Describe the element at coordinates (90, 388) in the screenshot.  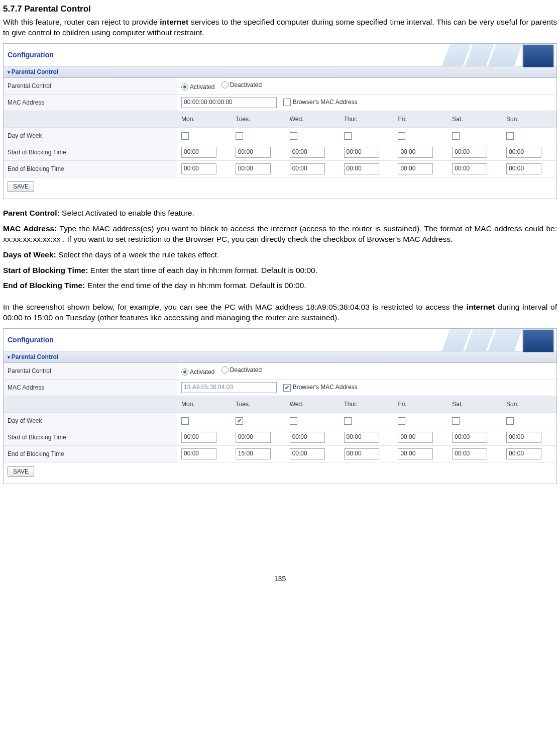
I see `row-label-mac: MAC Address` at that location.